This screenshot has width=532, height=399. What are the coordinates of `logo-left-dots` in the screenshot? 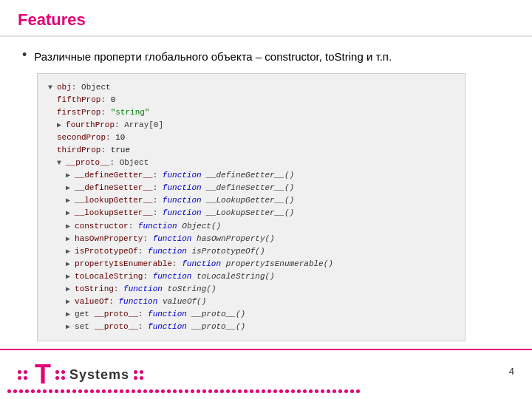 It's located at (22, 375).